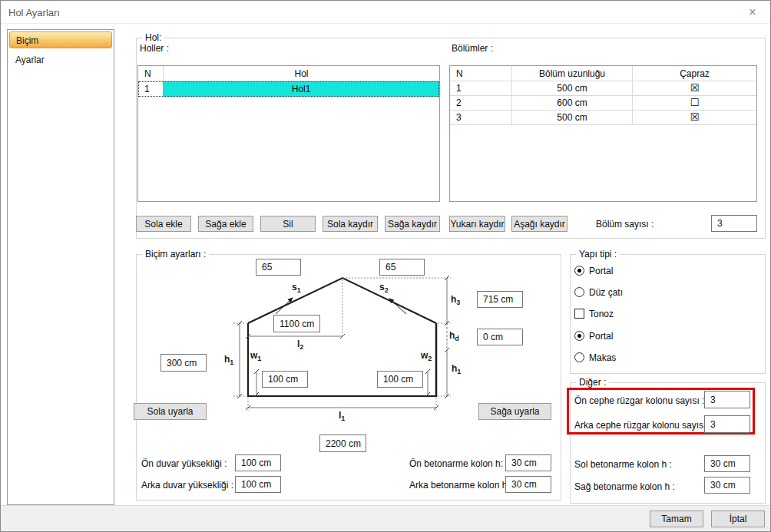 The image size is (771, 532). What do you see at coordinates (571, 117) in the screenshot?
I see `bolumler-row-3-uzunluk: 500 cm` at bounding box center [571, 117].